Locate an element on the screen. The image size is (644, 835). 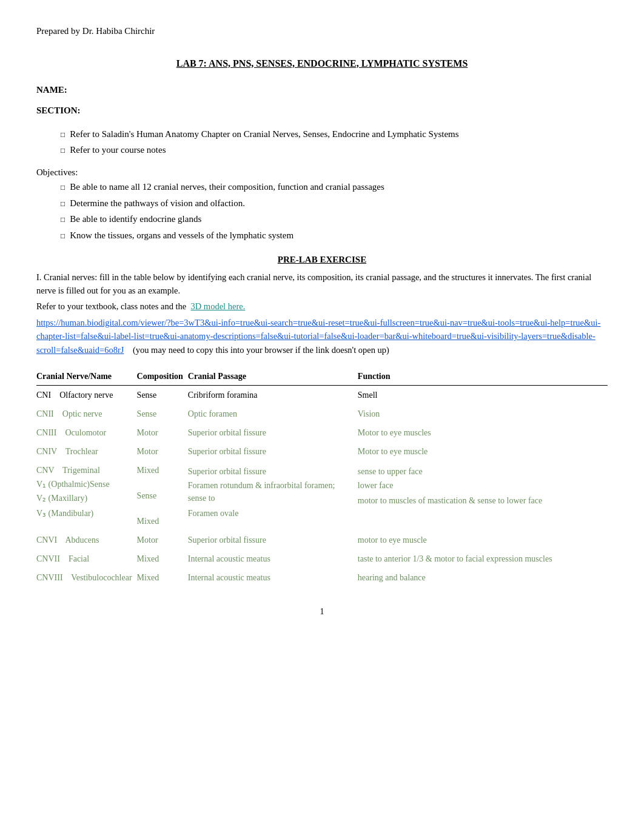
objectives-label: Objectives: is located at coordinates (322, 172).